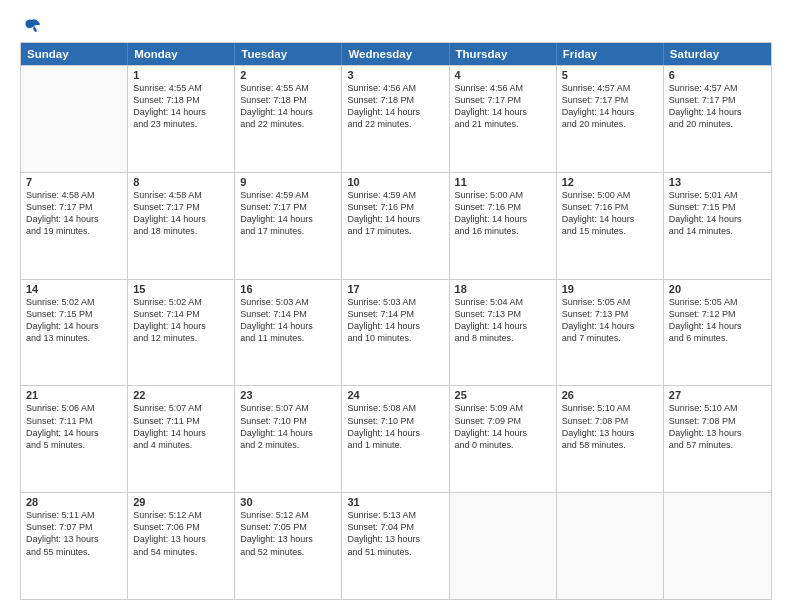  What do you see at coordinates (182, 226) in the screenshot?
I see `calendar-cell: 8Sunrise: 4:58 AM Sunset: 7:17 PM Daylig…` at bounding box center [182, 226].